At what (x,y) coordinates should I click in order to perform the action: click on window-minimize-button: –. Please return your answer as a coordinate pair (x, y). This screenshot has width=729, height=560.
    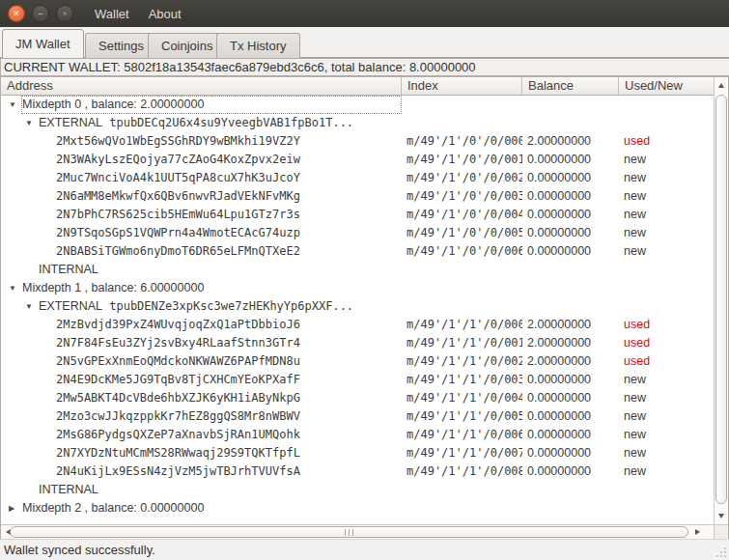
    Looking at the image, I should click on (41, 14).